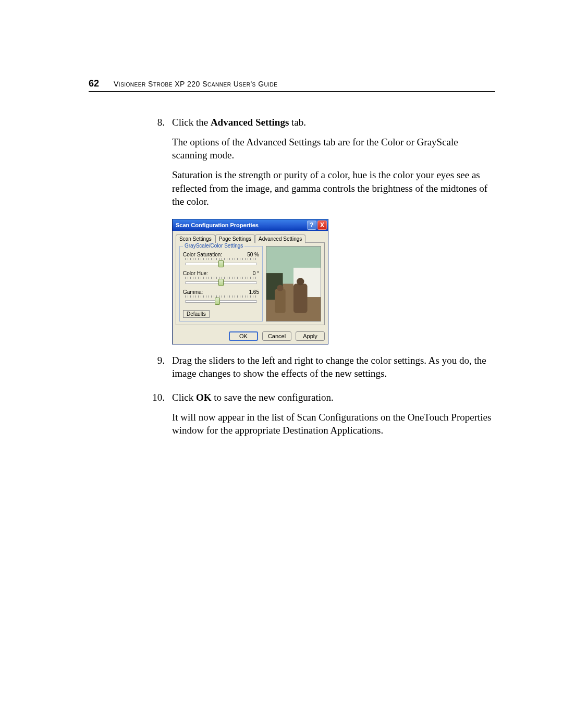  Describe the element at coordinates (277, 336) in the screenshot. I see `cancel-button: Cancel` at that location.